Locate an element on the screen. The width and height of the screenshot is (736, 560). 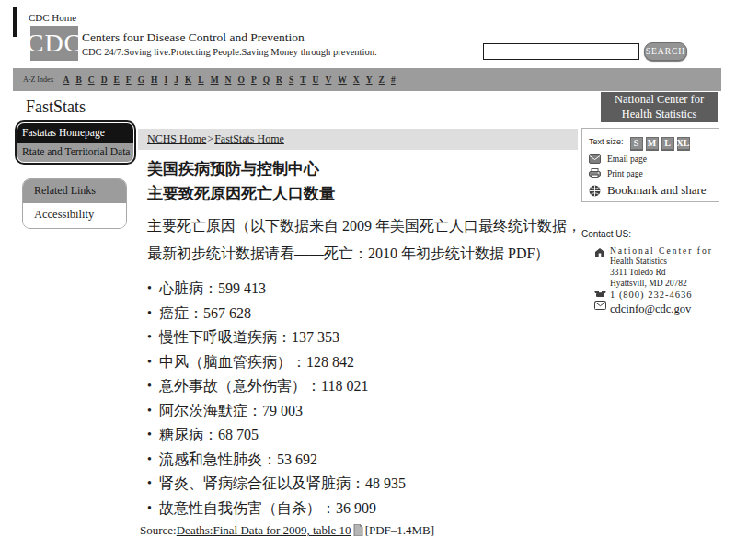
source-link: Deaths:Final Data for 2009, table 10 is located at coordinates (264, 530).